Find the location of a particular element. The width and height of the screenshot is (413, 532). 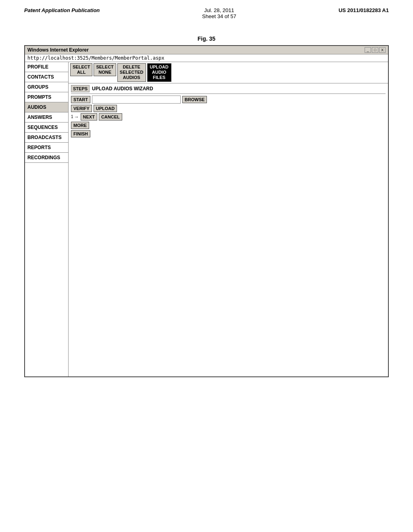

next-button: NEXT is located at coordinates (89, 117).